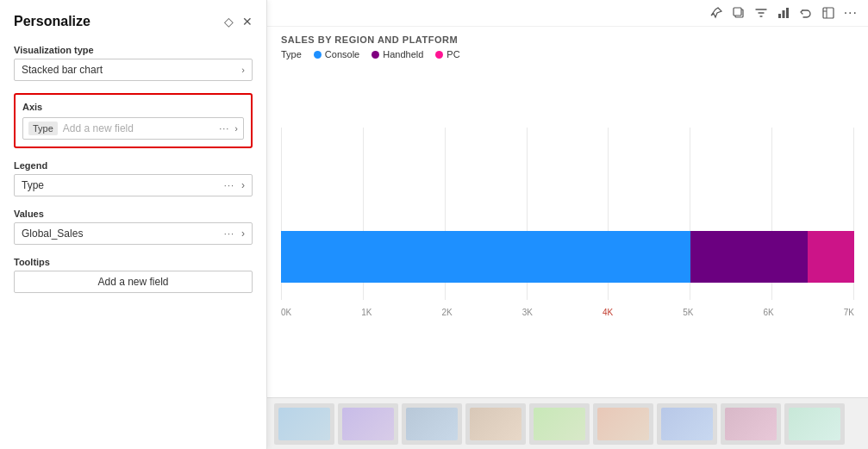 The width and height of the screenshot is (868, 449). I want to click on legend-label-handheld: Handheld, so click(403, 54).